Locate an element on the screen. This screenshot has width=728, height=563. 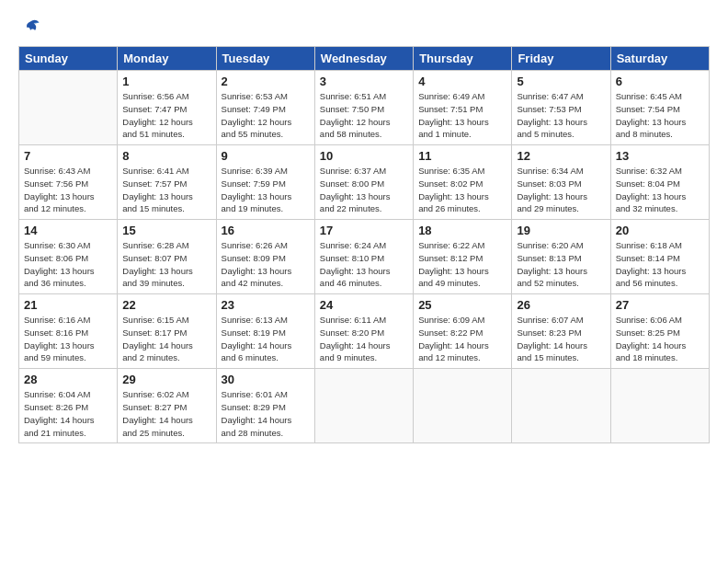
day-info: Sunrise: 6:56 AM Sunset: 7:47 PM Dayligh… is located at coordinates (166, 116).